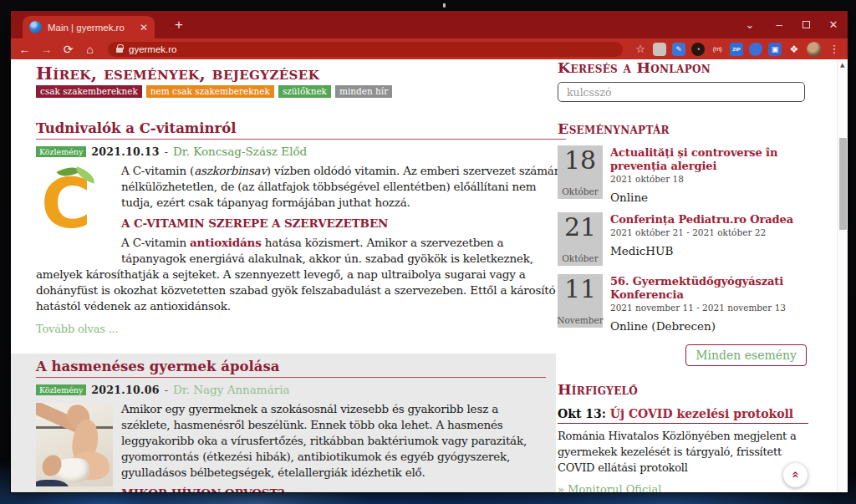 The image size is (856, 504). Describe the element at coordinates (683, 68) in the screenshot. I see `search-heading: Keresés a Honlapon` at that location.